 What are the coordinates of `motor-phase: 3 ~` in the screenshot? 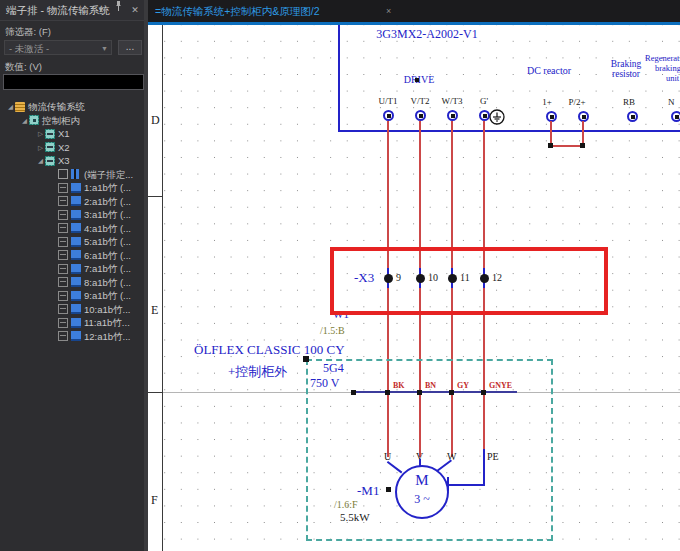 It's located at (422, 500).